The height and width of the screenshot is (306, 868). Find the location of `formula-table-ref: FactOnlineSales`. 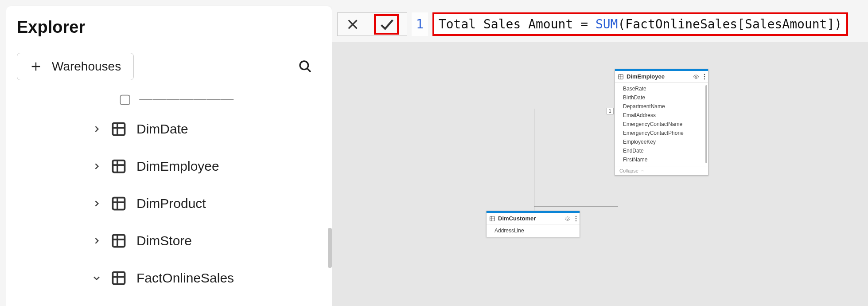

formula-table-ref: FactOnlineSales is located at coordinates (681, 24).